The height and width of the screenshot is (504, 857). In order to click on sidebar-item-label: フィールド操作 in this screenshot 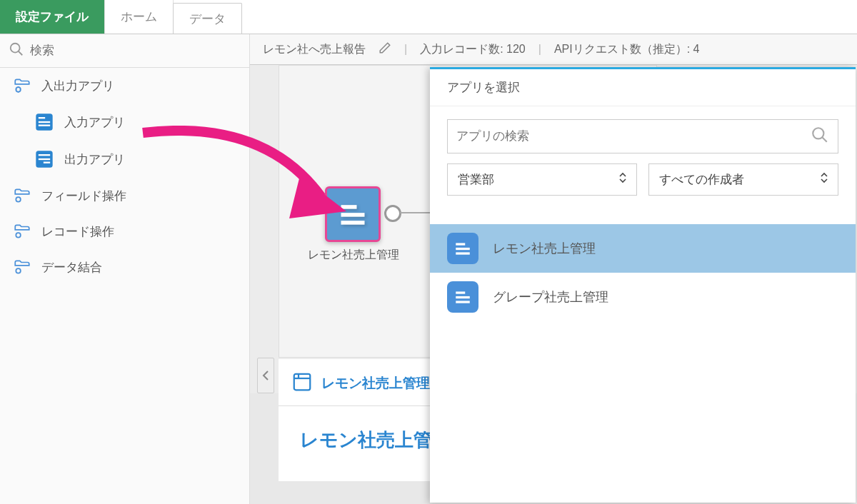, I will do `click(84, 196)`.